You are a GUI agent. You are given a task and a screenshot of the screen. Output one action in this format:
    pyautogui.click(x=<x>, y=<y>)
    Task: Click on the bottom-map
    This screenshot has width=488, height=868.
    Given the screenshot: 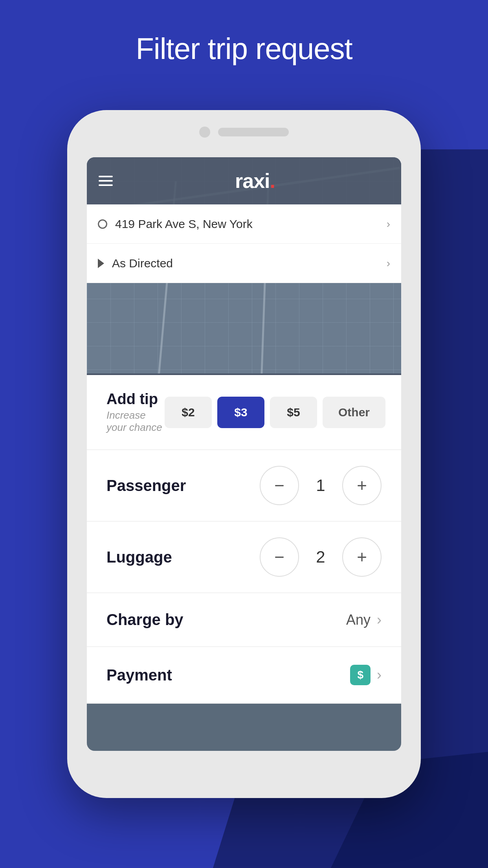 What is the action you would take?
    pyautogui.click(x=244, y=727)
    